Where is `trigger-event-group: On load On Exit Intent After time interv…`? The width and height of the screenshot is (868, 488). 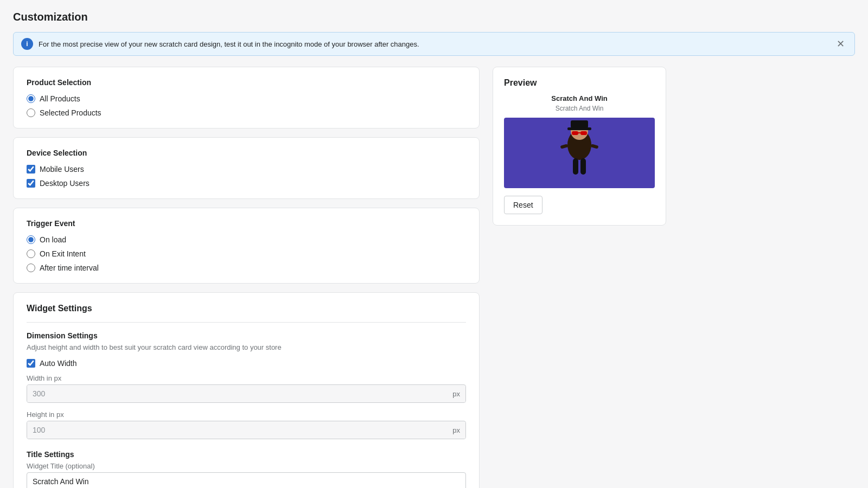 trigger-event-group: On load On Exit Intent After time interv… is located at coordinates (246, 254).